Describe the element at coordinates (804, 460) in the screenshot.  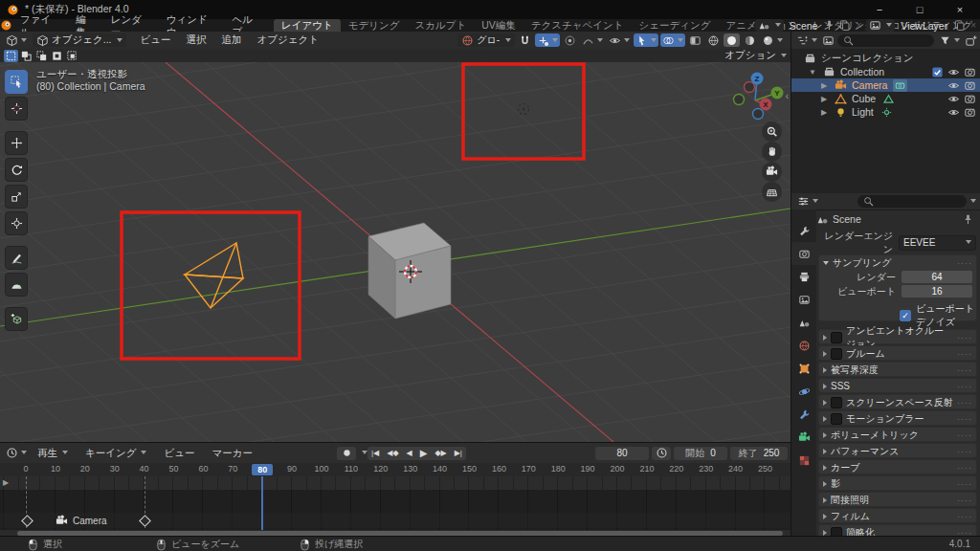
I see `properties-tab-texture` at that location.